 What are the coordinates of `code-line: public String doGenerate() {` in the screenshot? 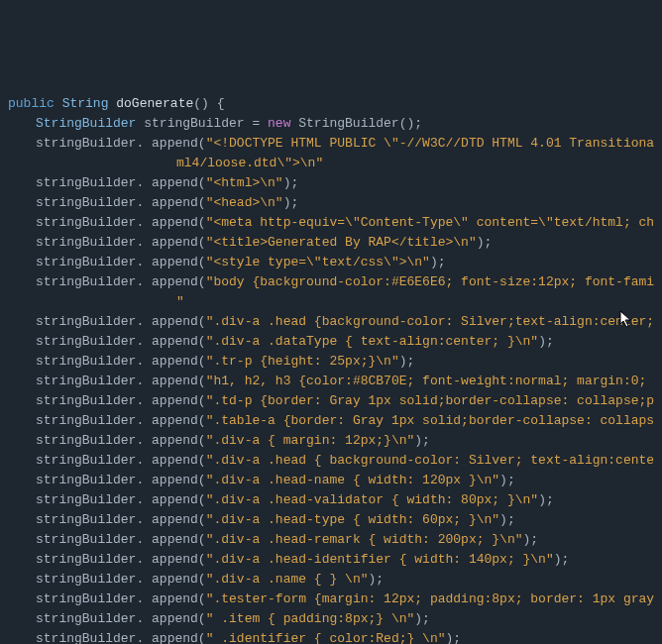 It's located at (331, 104).